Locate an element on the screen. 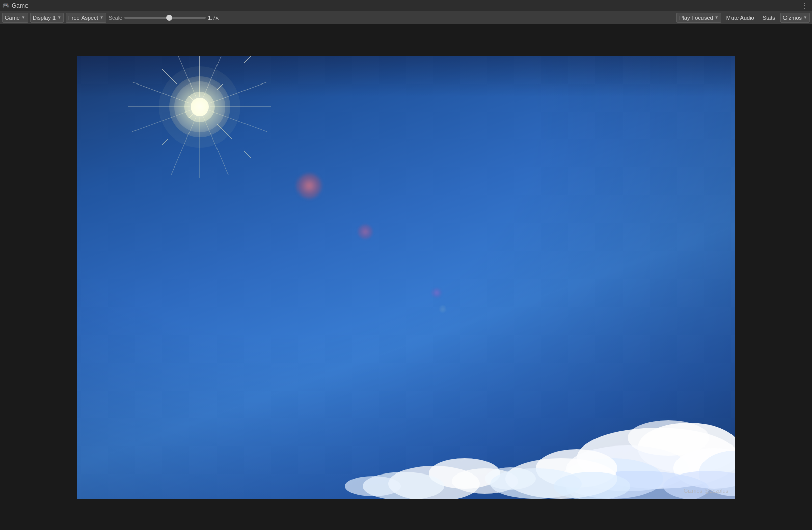  watermark: Gizmos @zczplus is located at coordinates (706, 491).